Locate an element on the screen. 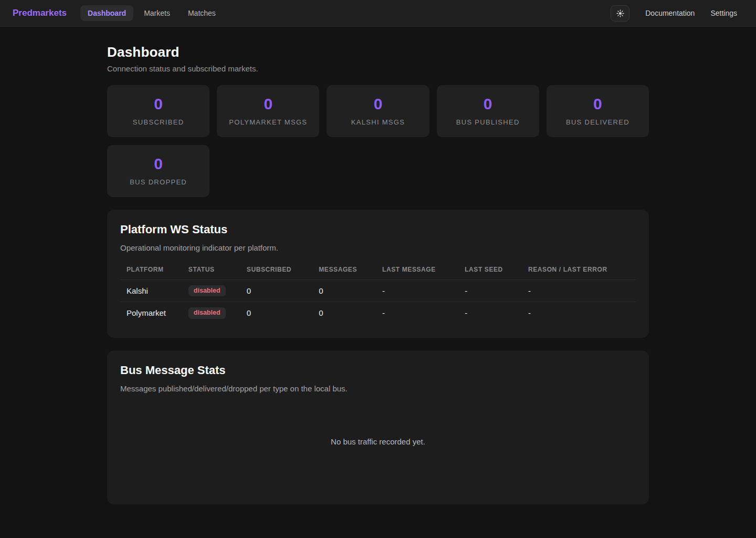 This screenshot has height=538, width=756. nav-tabs: Dashboard Markets Matches is located at coordinates (152, 13).